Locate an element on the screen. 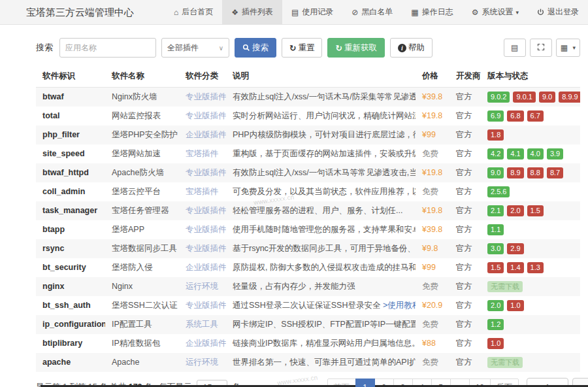 The image size is (588, 387). reset-button: ↻ 重置 is located at coordinates (302, 48).